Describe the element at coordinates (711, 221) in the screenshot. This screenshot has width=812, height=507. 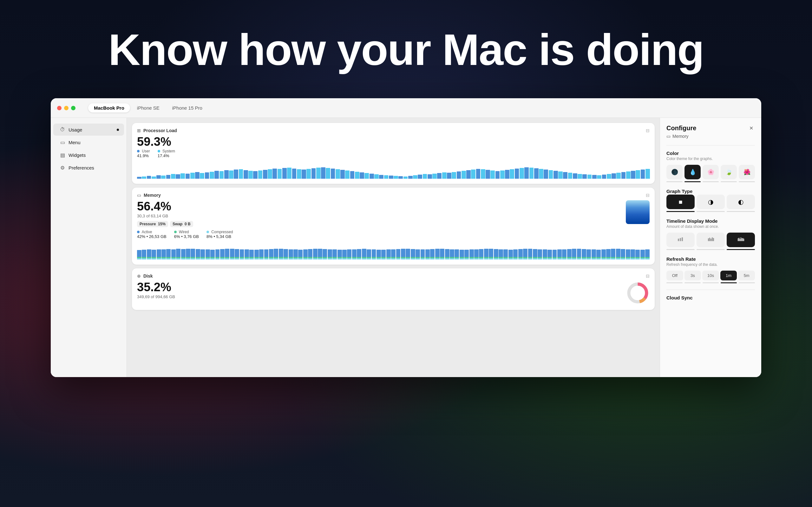
I see `timeline-title: Timeline Display Mode` at that location.